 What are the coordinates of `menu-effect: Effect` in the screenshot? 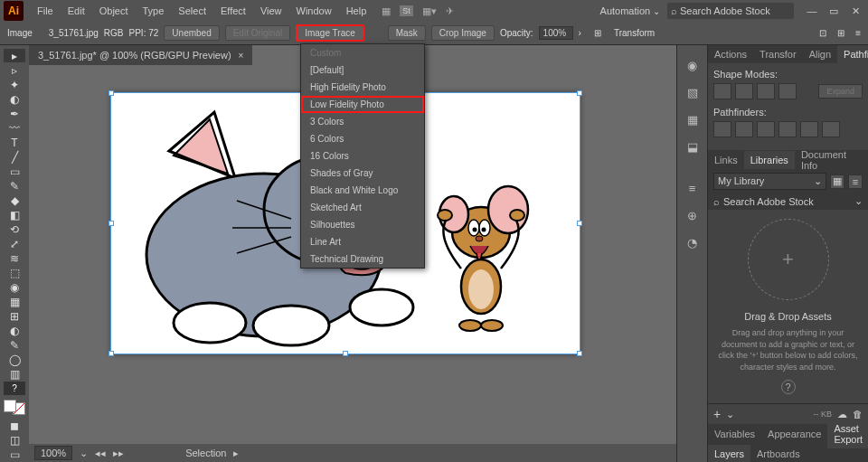 It's located at (233, 11).